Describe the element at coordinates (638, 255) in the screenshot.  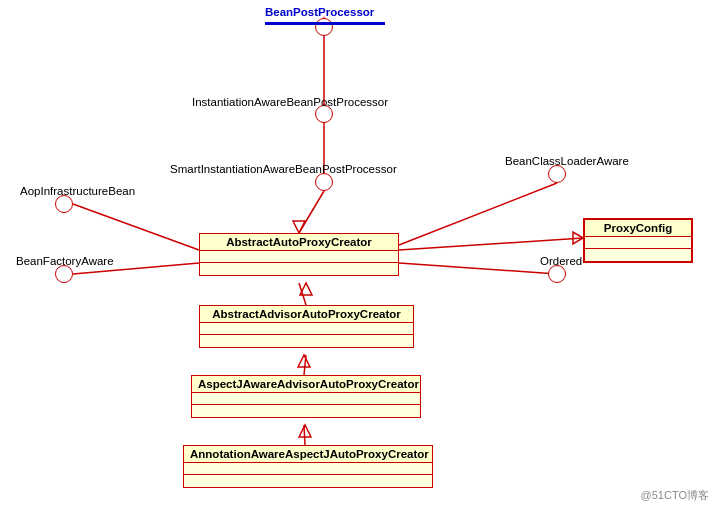
I see `proxy-config-line2` at that location.